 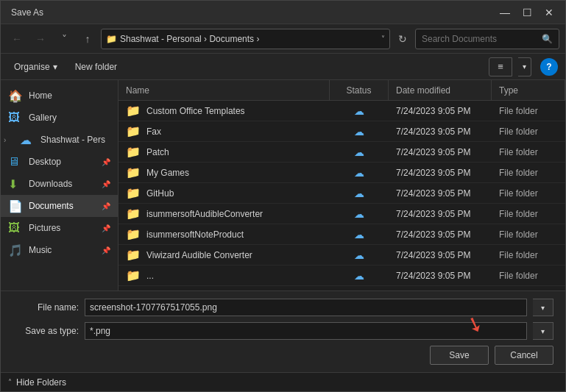 I want to click on file-cell-name: 📁 isummersoftAudibleConverter, so click(x=224, y=213).